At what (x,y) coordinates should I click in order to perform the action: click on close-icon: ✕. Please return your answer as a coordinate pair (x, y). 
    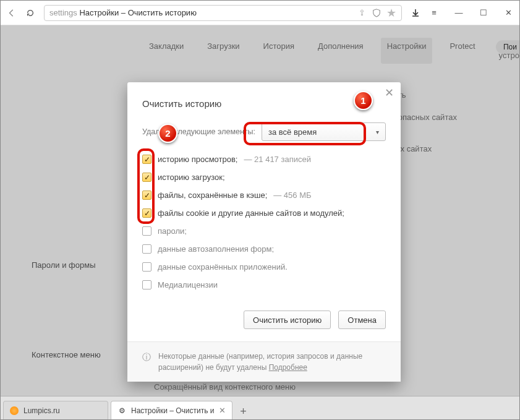
    Looking at the image, I should click on (389, 93).